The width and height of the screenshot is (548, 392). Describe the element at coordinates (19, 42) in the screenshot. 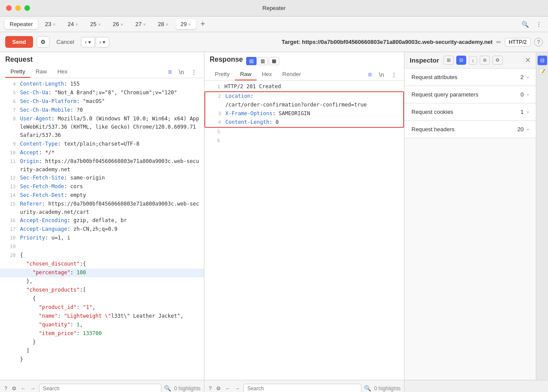

I see `send-button: Send` at that location.